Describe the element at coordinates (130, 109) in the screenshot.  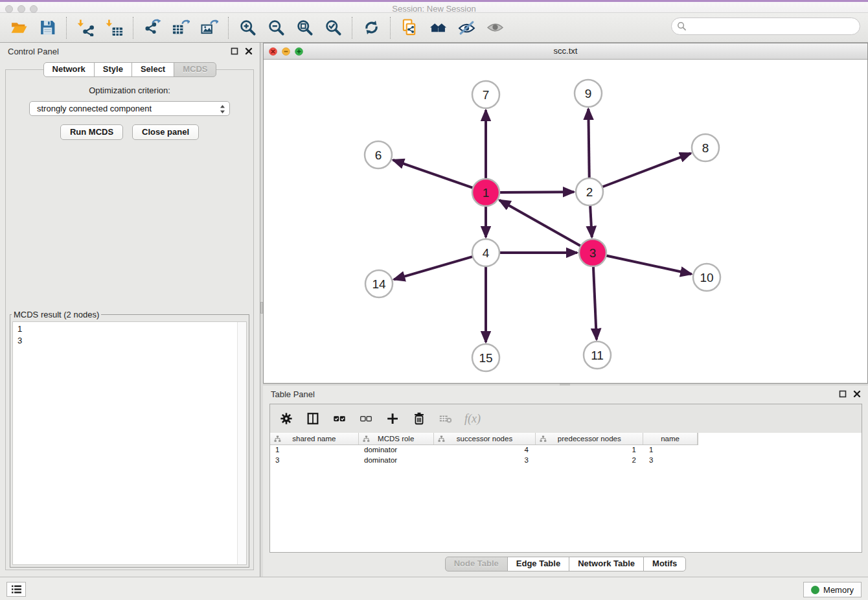
I see `criterion-select: strongly connected component` at that location.